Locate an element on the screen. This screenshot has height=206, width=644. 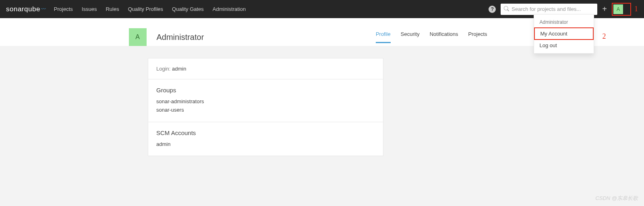
tab-profile: Profile is located at coordinates (383, 37).